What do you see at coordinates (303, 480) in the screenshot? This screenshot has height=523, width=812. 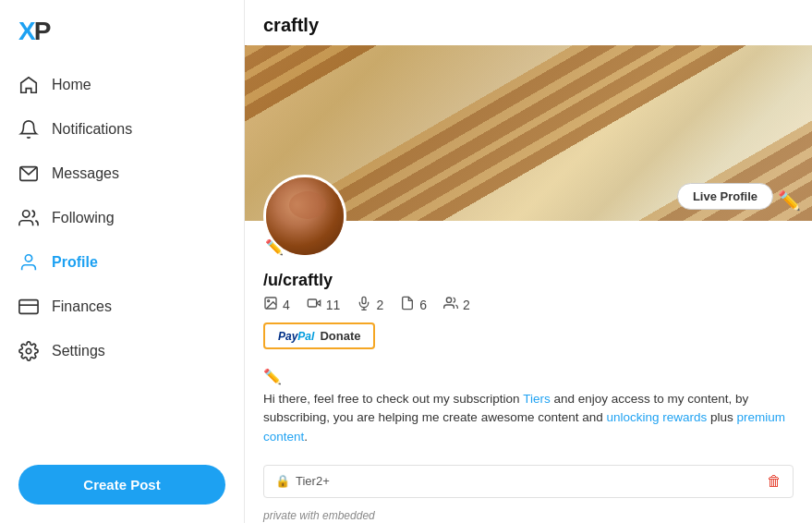 I see `tier-label: 🔒 Tier2+` at bounding box center [303, 480].